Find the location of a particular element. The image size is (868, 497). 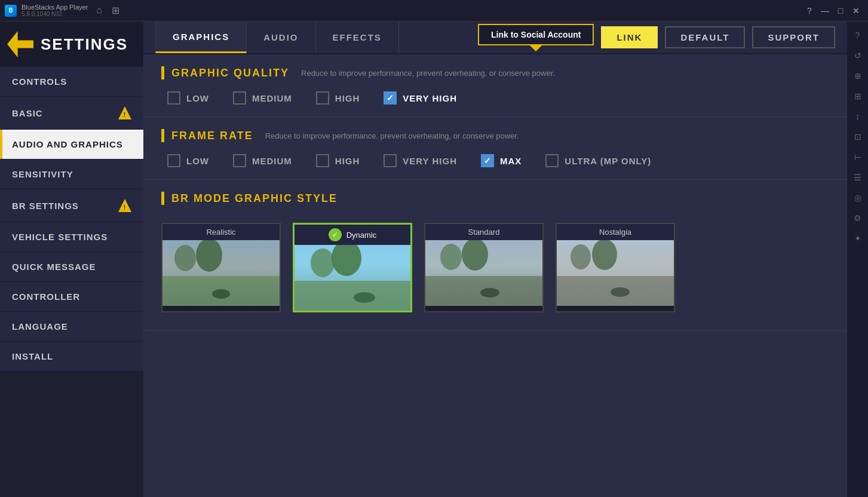

right-icon-settings: ⚙ is located at coordinates (858, 218).